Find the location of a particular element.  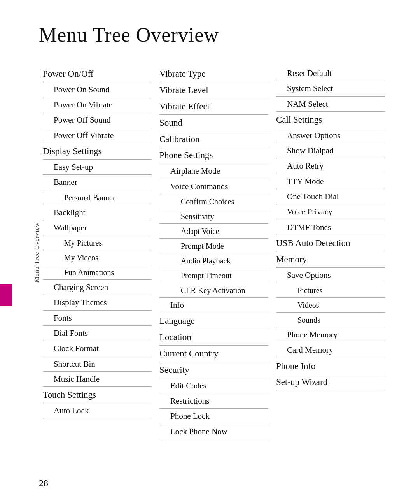

list-item: System Select is located at coordinates (331, 89).